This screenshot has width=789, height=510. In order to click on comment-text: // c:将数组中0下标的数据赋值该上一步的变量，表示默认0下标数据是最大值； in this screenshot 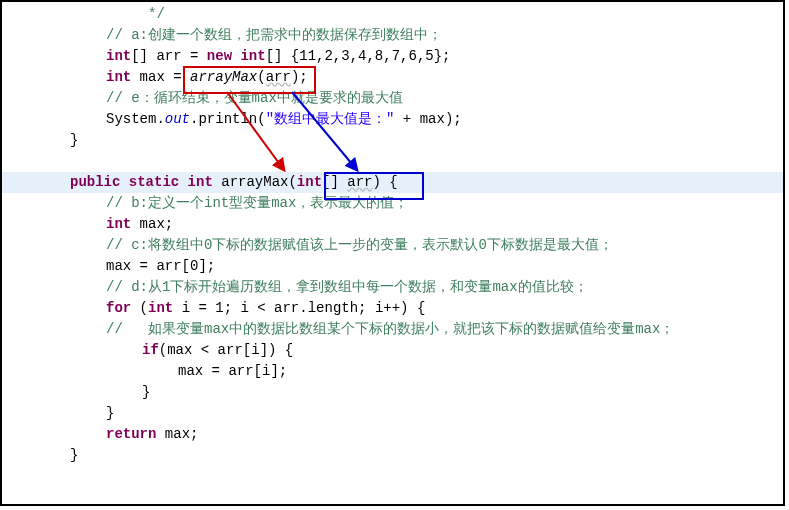, I will do `click(360, 245)`.